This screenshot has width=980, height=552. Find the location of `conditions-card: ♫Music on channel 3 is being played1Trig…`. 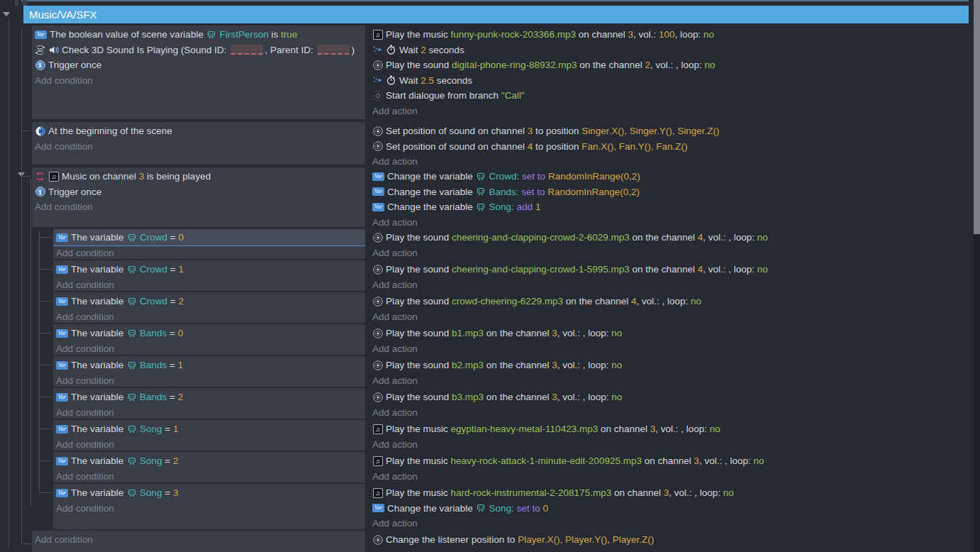

conditions-card: ♫Music on channel 3 is being played1Trig… is located at coordinates (199, 197).